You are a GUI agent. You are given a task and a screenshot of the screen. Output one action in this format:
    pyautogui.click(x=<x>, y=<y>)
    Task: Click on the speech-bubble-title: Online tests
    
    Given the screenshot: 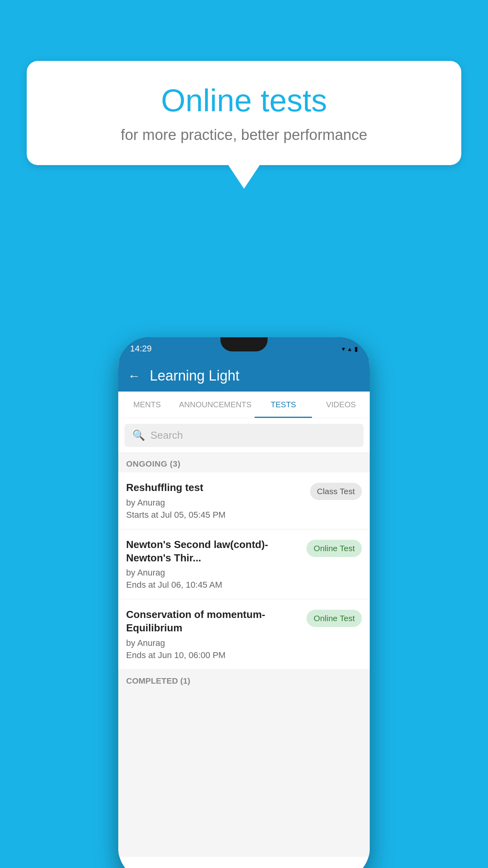 What is the action you would take?
    pyautogui.click(x=244, y=101)
    